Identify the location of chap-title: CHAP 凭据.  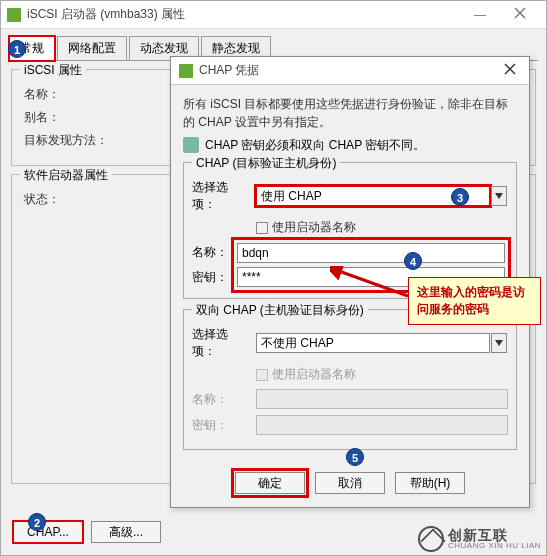
(349, 70).